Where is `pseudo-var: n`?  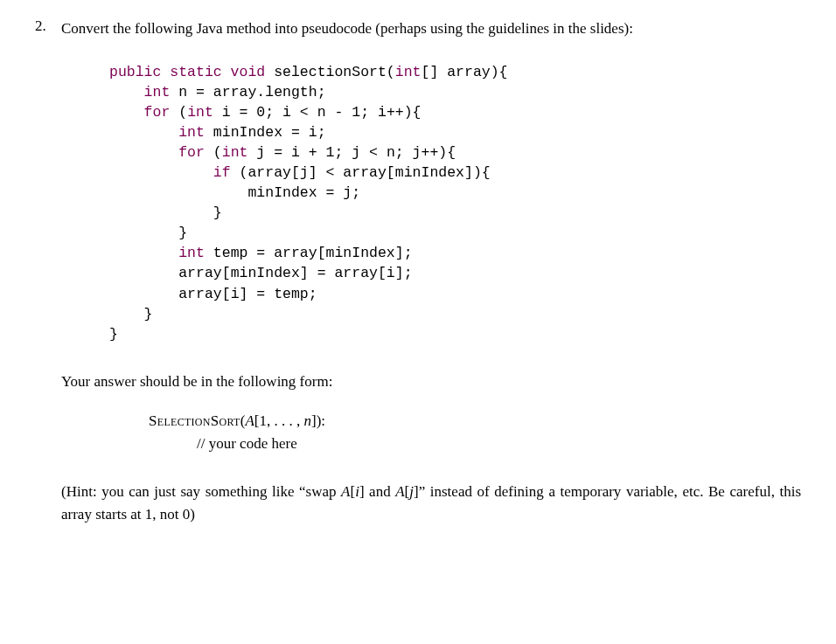
pseudo-var: n is located at coordinates (308, 421).